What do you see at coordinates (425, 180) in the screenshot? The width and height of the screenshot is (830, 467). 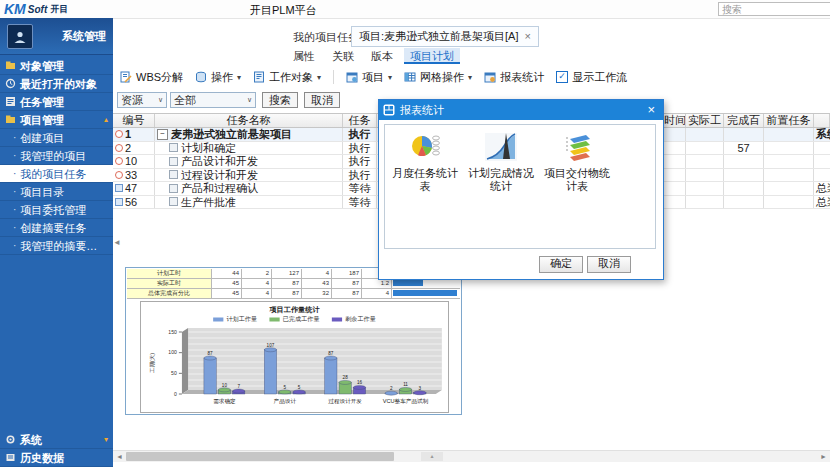 I see `report-item-label: 月度任务统计表` at bounding box center [425, 180].